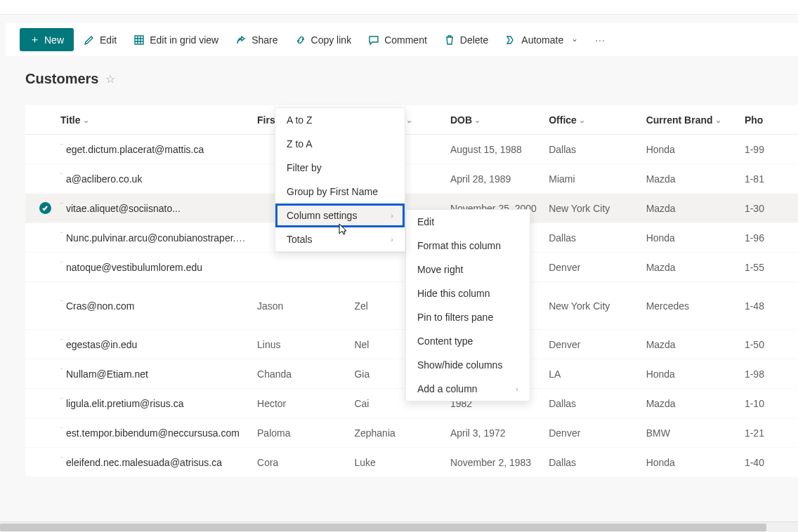 This screenshot has height=532, width=798. What do you see at coordinates (45, 208) in the screenshot?
I see `checkmark-icon` at bounding box center [45, 208].